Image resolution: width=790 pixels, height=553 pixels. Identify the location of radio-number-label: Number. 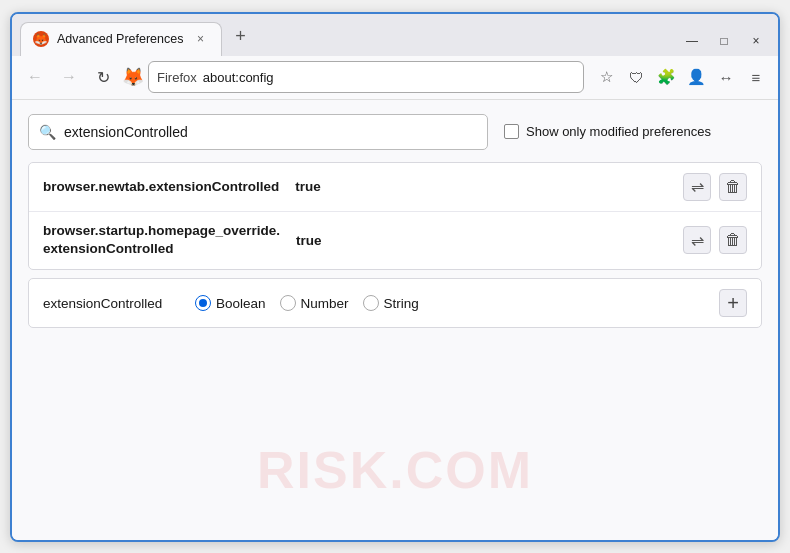
(325, 304).